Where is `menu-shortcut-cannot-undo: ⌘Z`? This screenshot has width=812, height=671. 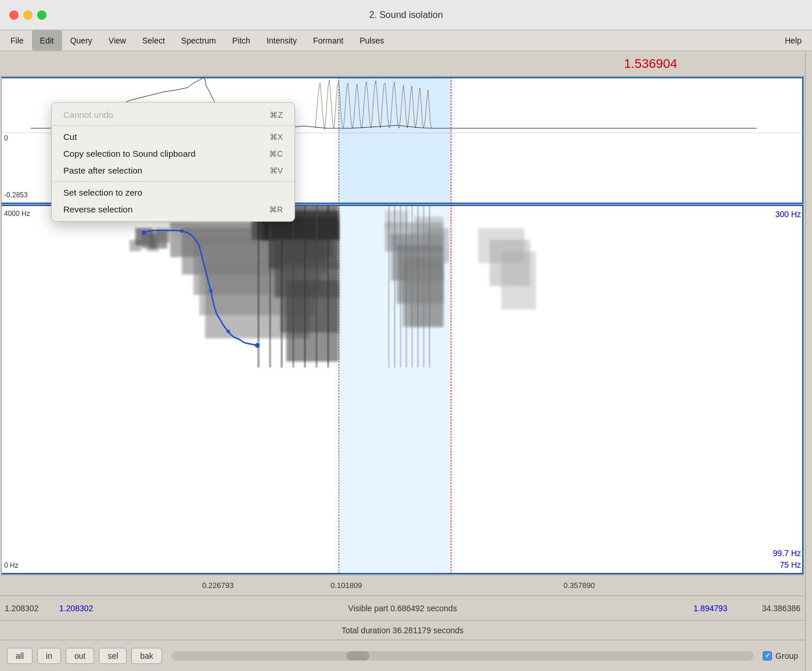
menu-shortcut-cannot-undo: ⌘Z is located at coordinates (276, 115).